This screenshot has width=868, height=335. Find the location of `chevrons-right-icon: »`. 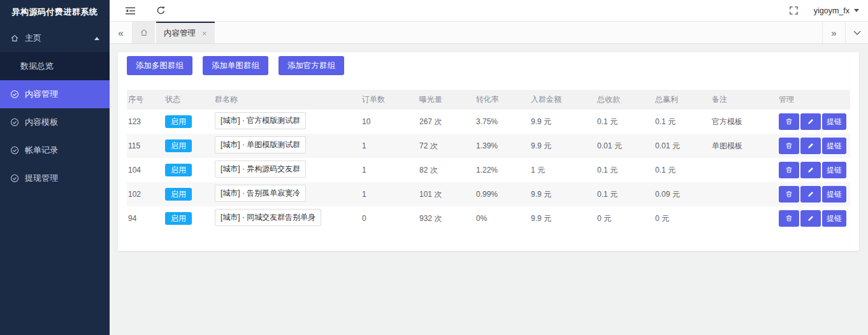

chevrons-right-icon: » is located at coordinates (834, 33).